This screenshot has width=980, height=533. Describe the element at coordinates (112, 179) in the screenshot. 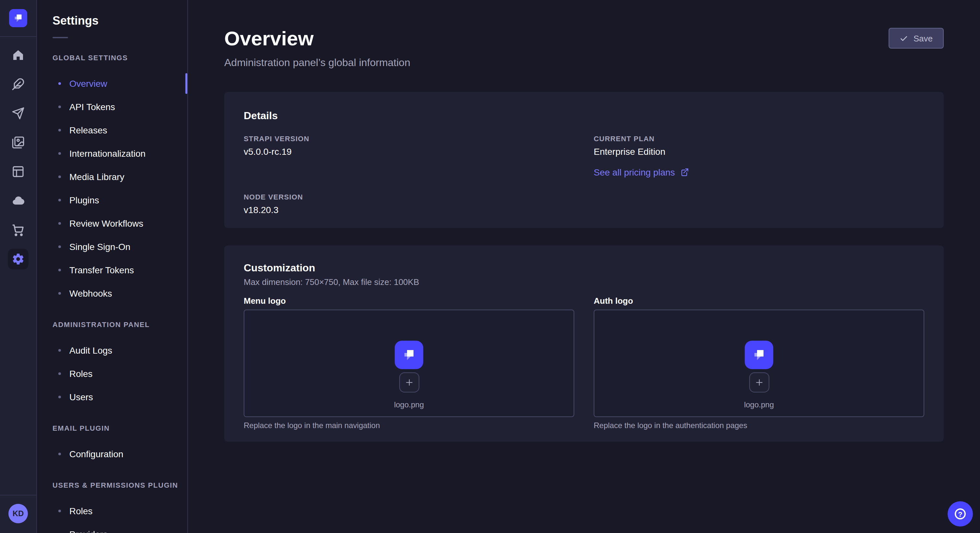

I see `section-global-settings: GLOBAL SETTINGS Overview API Tokens Rele…` at that location.